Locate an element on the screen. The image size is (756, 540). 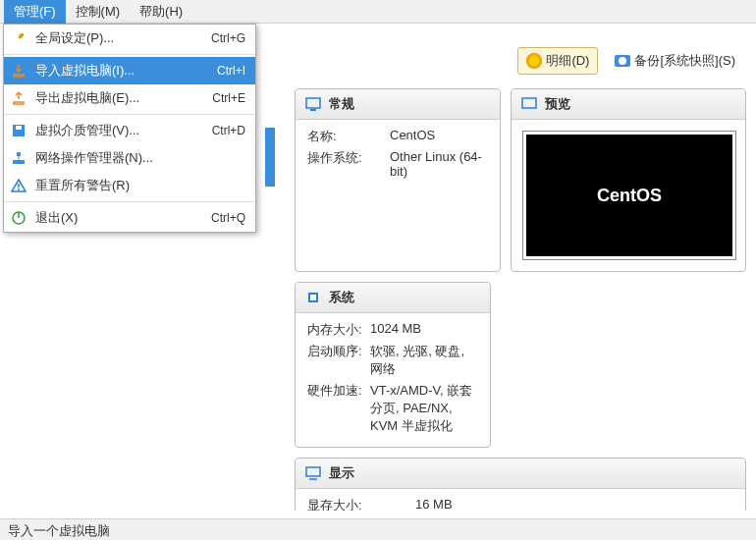
mem-key: 内存大小: is located at coordinates (339, 330).